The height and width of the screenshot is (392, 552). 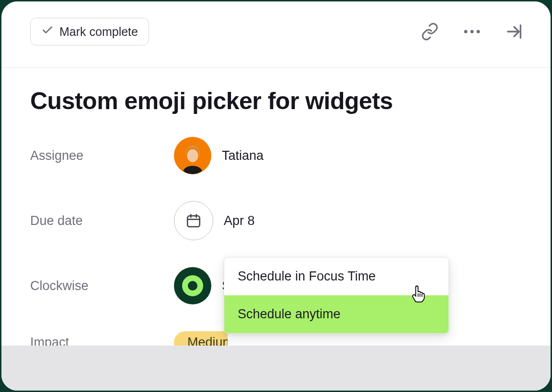 What do you see at coordinates (240, 221) in the screenshot?
I see `due-date-text: Apr 8` at bounding box center [240, 221].